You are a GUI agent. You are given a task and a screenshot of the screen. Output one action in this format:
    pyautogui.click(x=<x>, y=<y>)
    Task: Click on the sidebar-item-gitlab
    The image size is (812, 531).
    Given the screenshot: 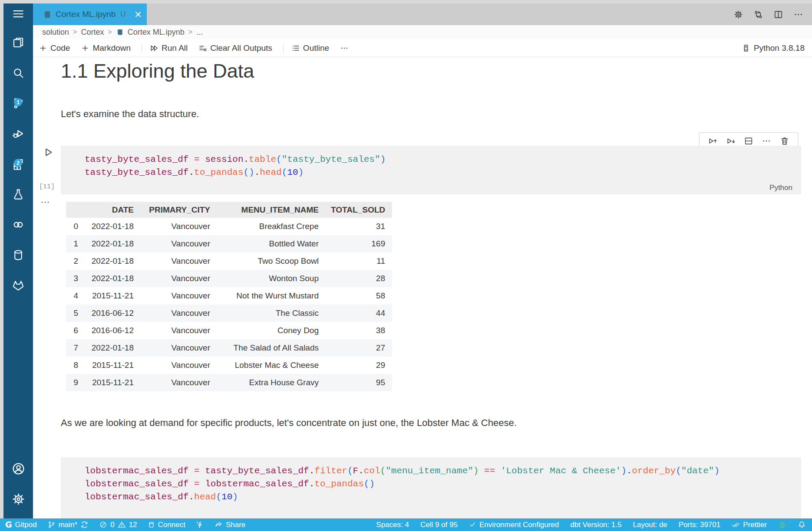 What is the action you would take?
    pyautogui.click(x=18, y=285)
    